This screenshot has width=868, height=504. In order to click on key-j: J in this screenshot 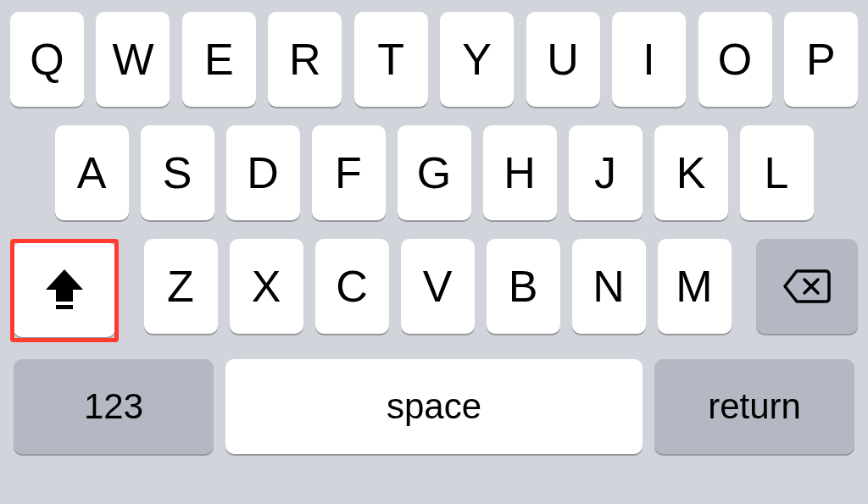, I will do `click(605, 173)`.